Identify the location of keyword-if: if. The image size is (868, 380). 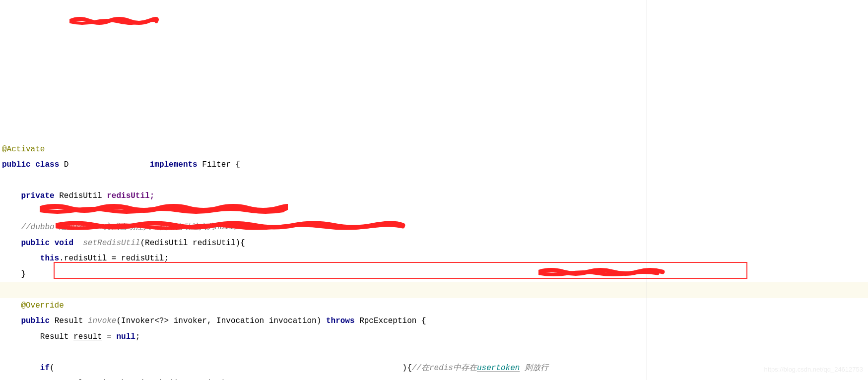
(45, 368).